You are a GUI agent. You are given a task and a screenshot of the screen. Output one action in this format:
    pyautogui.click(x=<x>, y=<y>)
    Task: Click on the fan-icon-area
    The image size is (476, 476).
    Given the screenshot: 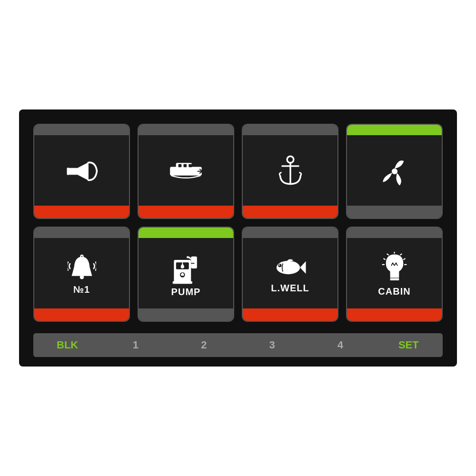 What is the action you would take?
    pyautogui.click(x=394, y=170)
    